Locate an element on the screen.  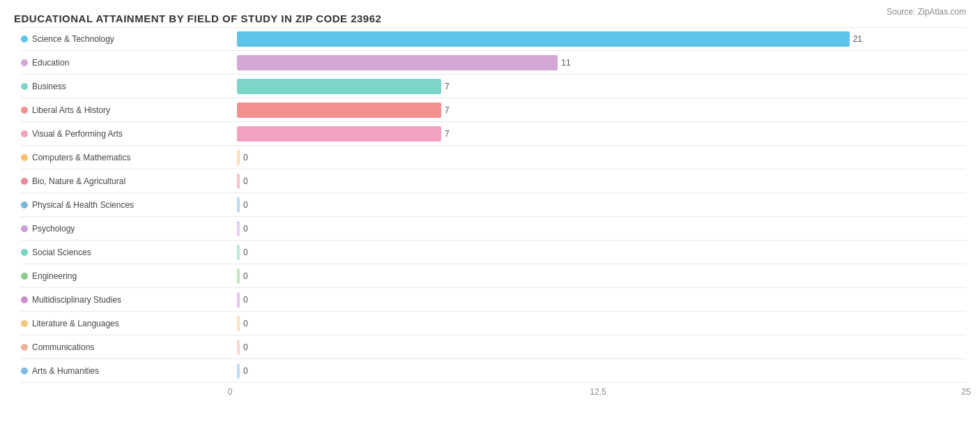
bar-row: Business7 is located at coordinates (493, 86).